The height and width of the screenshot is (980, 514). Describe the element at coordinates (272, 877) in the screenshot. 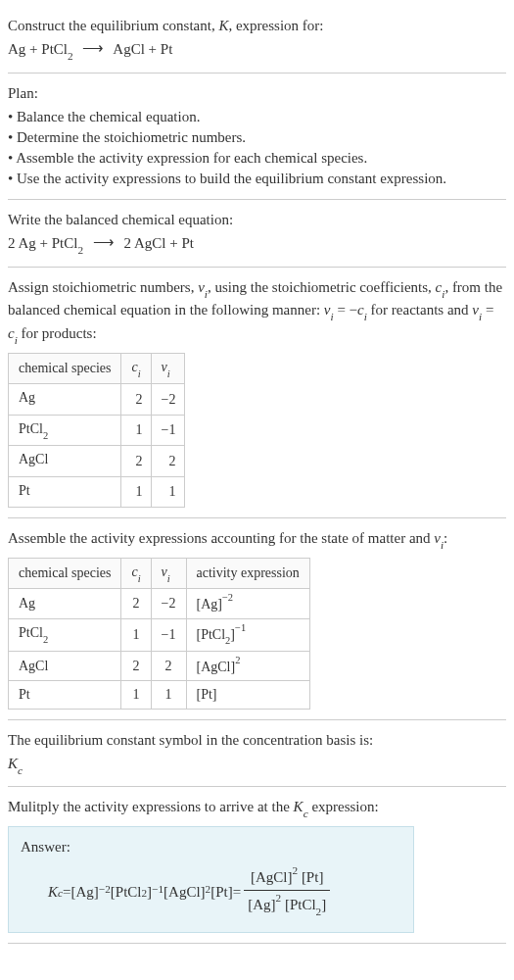

I see `term: [AgCl]` at that location.